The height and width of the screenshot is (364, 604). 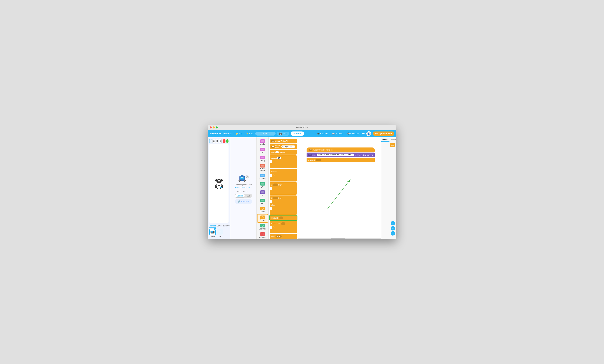 What do you see at coordinates (220, 226) in the screenshot?
I see `tab-sprites: Sprites` at bounding box center [220, 226].